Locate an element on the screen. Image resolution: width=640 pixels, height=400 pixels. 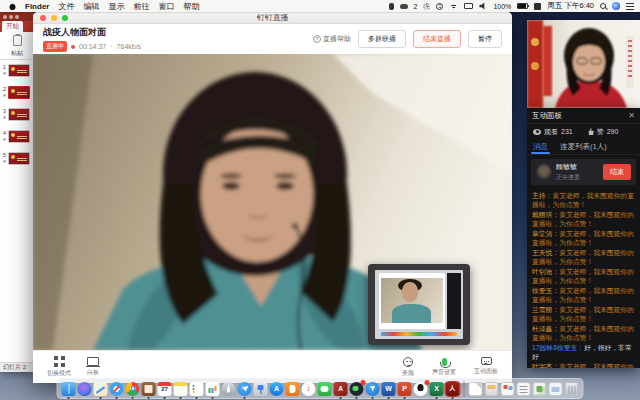
menu-item-help: 帮助 is located at coordinates (191, 6).